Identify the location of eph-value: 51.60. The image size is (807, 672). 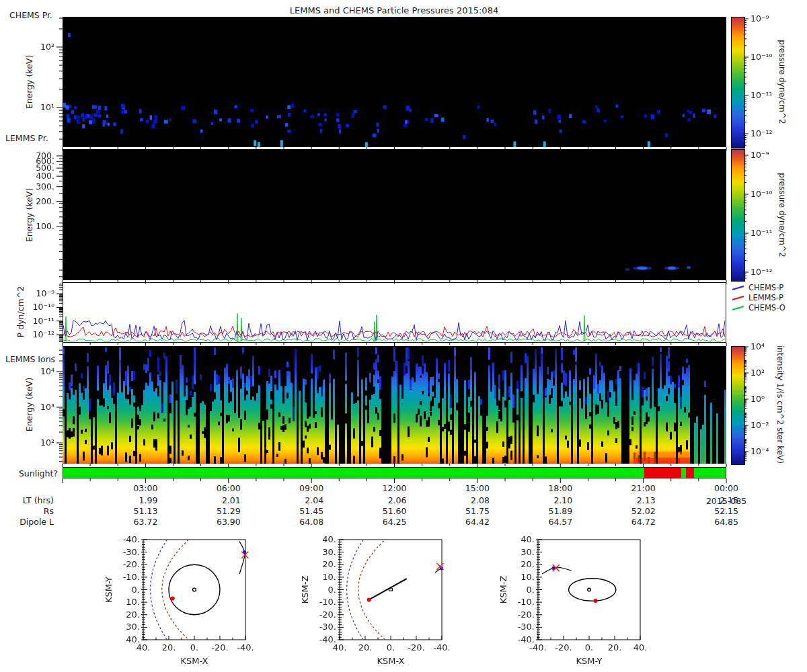
(383, 511).